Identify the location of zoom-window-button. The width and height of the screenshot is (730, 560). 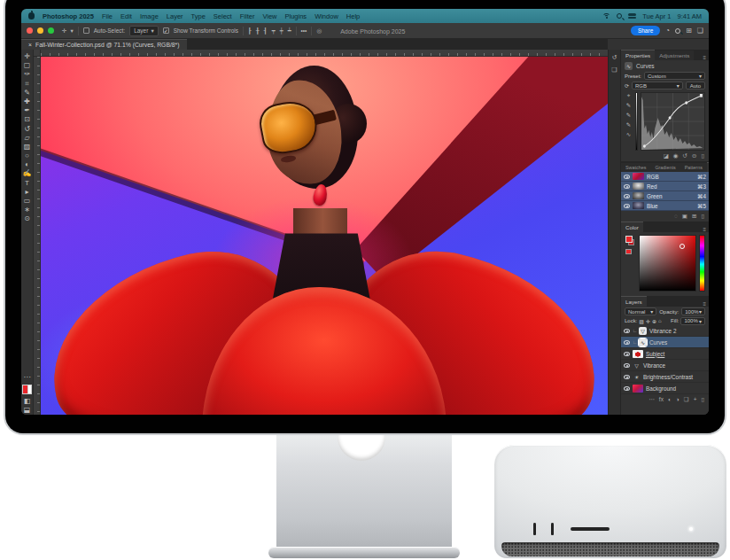
(51, 30).